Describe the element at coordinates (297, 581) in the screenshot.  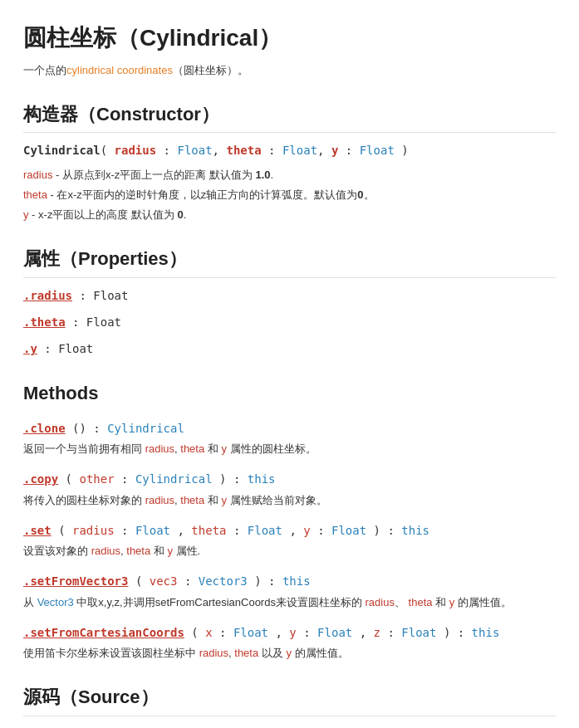
I see `sfv3-return: this` at that location.